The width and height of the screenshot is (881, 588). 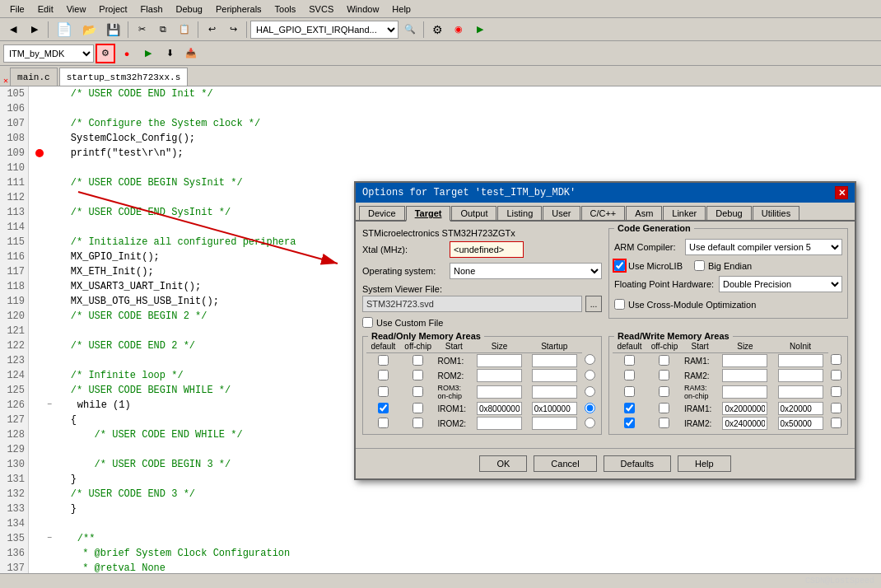 What do you see at coordinates (555, 376) in the screenshot?
I see `rom2-size` at bounding box center [555, 376].